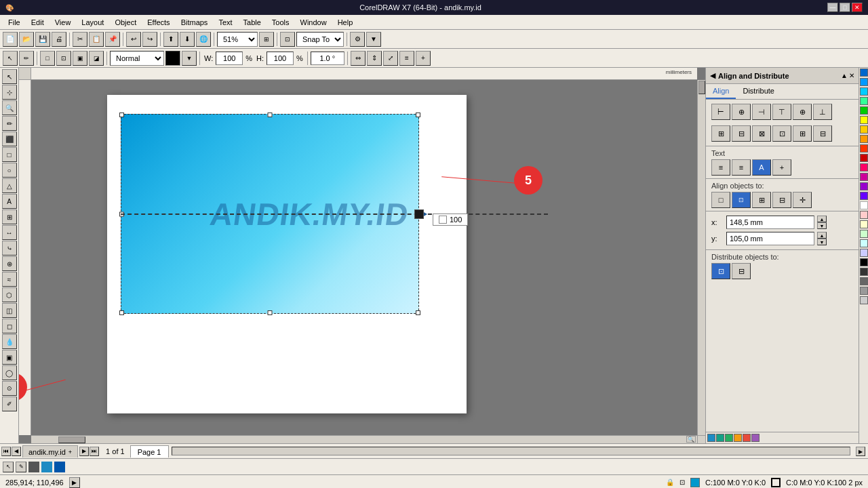 This screenshot has height=488, width=868. What do you see at coordinates (419, 214) in the screenshot?
I see `transparency-handle` at bounding box center [419, 214].